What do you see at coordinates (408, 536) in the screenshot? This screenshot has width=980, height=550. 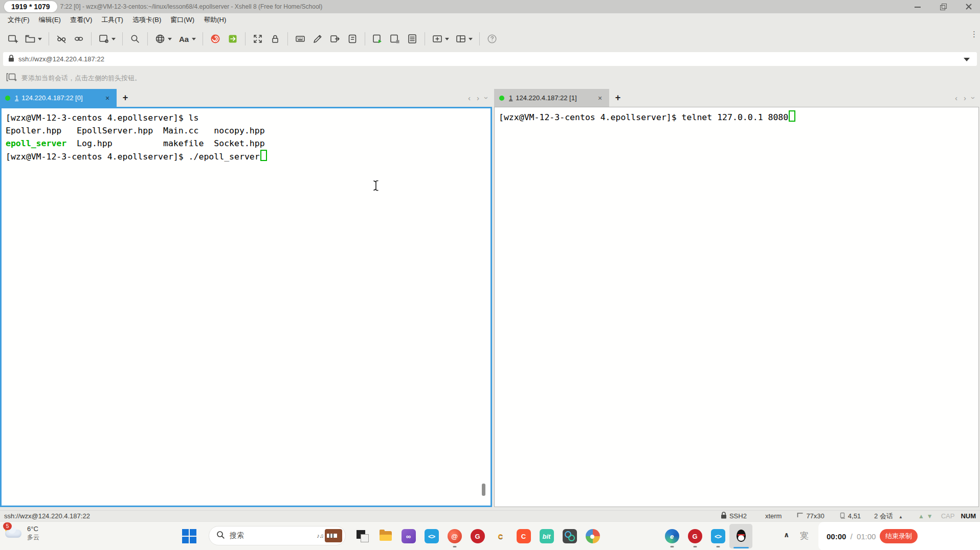 I see `taskbar-app-visual-studio: ∞` at bounding box center [408, 536].